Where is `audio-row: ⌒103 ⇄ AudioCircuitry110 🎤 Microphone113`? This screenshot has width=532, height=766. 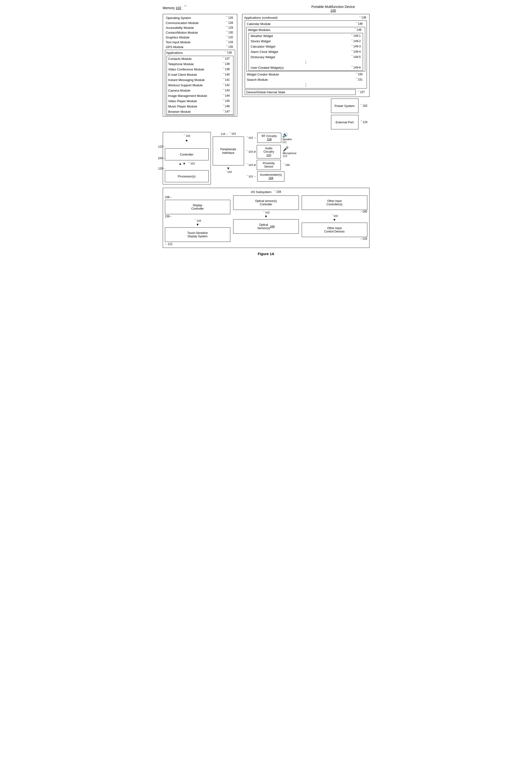 audio-row: ⌒103 ⇄ AudioCircuitry110 🎤 Microphone113 is located at coordinates (308, 152).